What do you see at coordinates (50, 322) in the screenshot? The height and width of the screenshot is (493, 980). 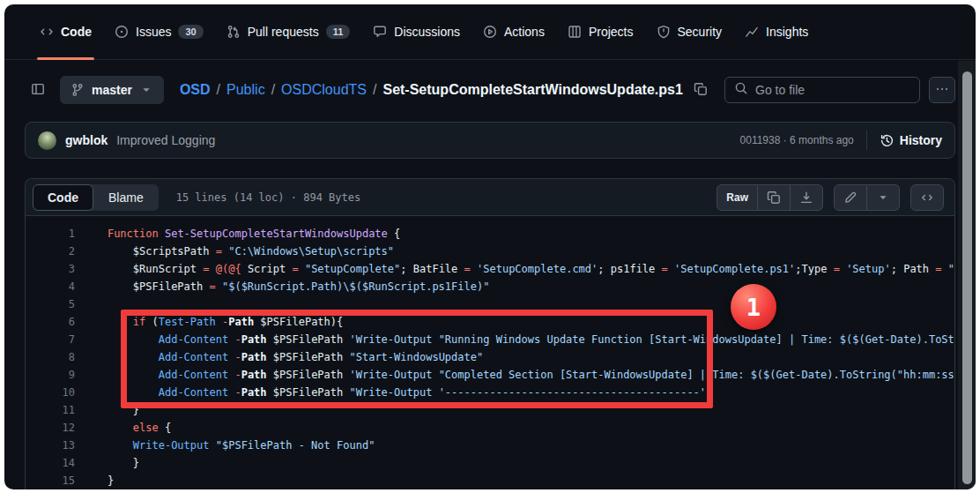 I see `line-number: 6` at bounding box center [50, 322].